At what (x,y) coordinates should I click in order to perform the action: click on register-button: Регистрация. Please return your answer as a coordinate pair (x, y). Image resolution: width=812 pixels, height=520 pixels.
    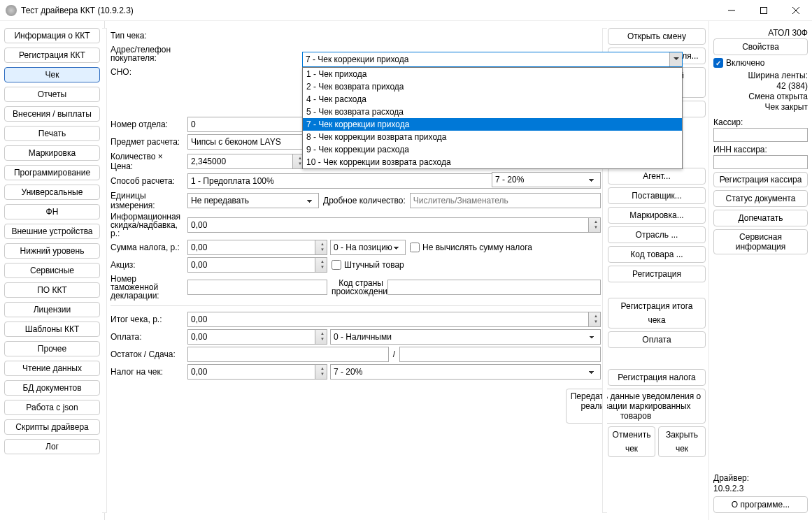
    Looking at the image, I should click on (657, 274).